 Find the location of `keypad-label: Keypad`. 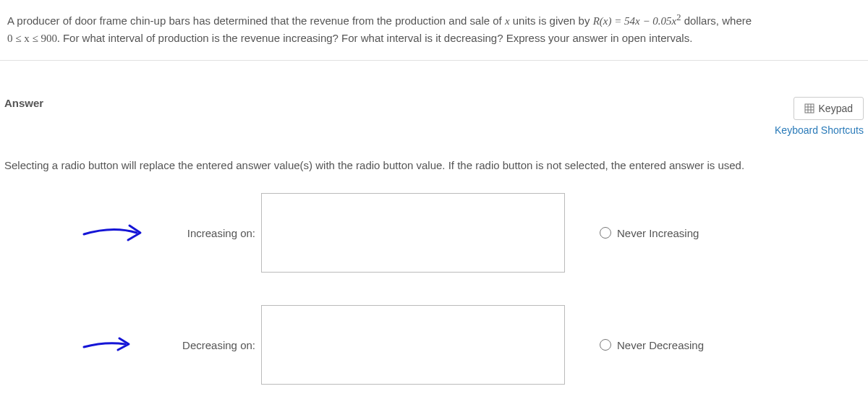

keypad-label: Keypad is located at coordinates (836, 108).